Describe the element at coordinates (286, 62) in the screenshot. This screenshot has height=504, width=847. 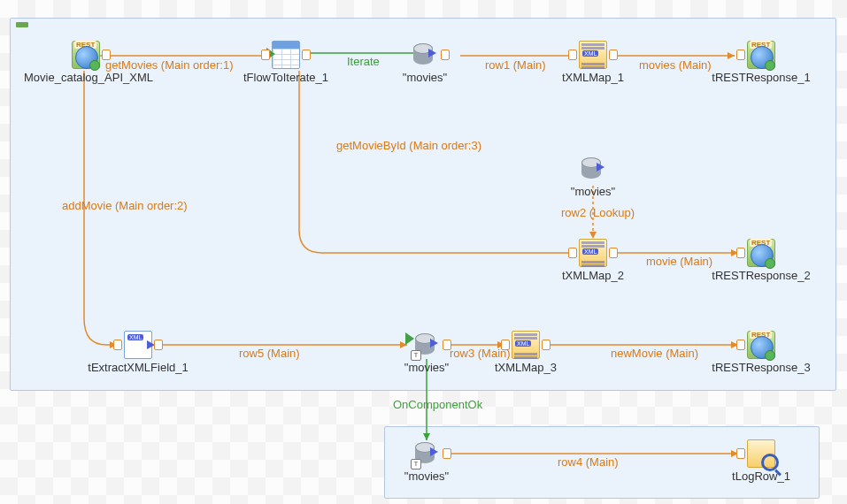
I see `node-tflowtoiterate-1: tFlowToIterate_1` at that location.